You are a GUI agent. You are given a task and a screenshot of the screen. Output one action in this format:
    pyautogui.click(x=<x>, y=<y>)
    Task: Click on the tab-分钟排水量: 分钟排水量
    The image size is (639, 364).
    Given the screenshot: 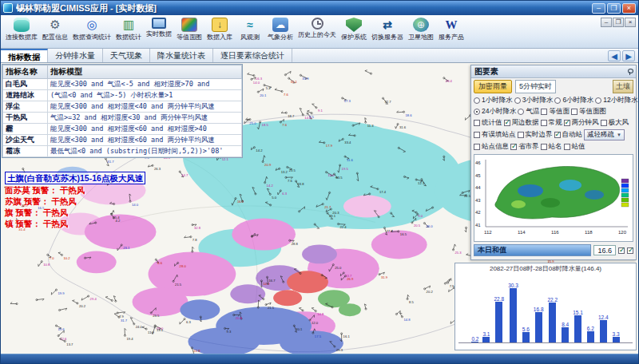 What is the action you would take?
    pyautogui.click(x=75, y=56)
    